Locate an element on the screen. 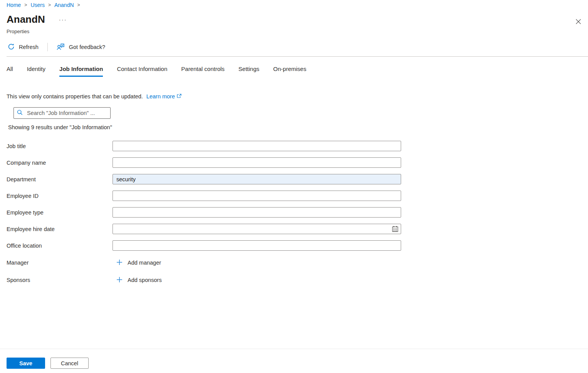  command-bar: Refresh Got feedback? is located at coordinates (298, 47).